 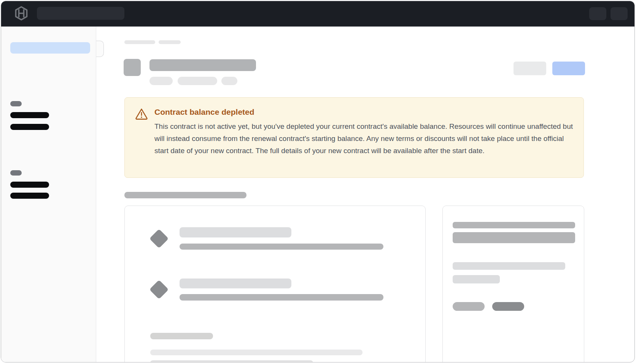 I want to click on page-icon-skeleton, so click(x=132, y=68).